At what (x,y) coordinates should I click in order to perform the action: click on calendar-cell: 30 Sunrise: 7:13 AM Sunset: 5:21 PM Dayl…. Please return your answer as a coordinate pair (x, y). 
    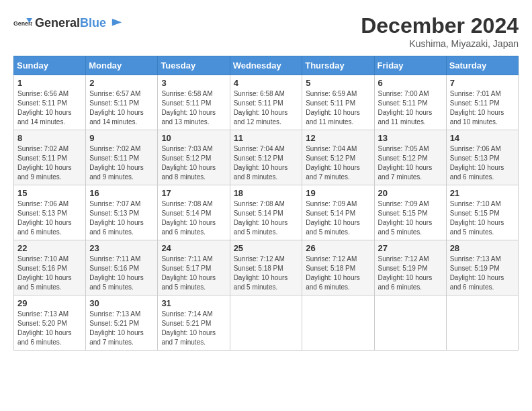
    Looking at the image, I should click on (122, 323).